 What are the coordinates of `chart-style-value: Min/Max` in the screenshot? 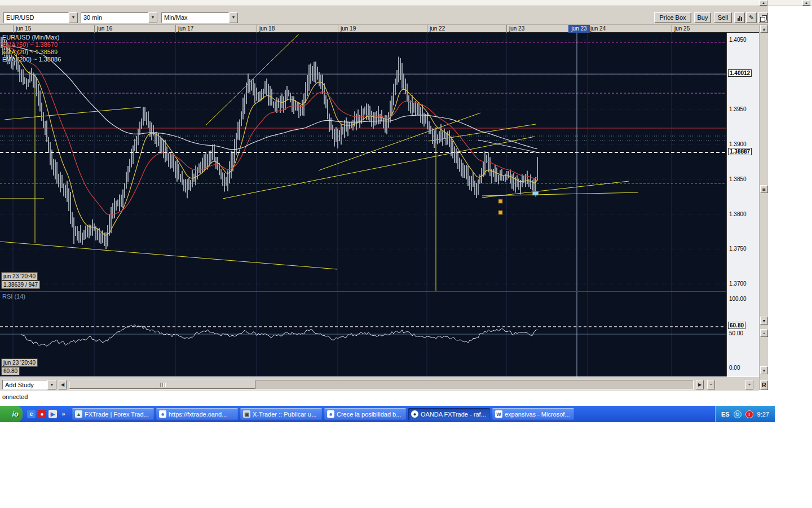 It's located at (195, 18).